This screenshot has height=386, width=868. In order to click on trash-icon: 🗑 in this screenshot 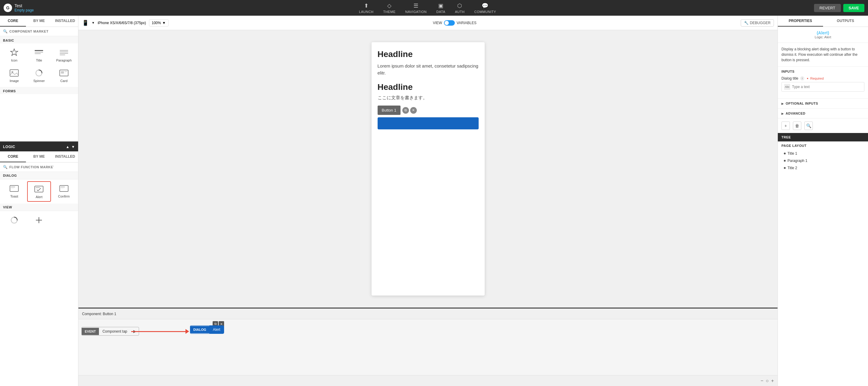, I will do `click(797, 126)`.